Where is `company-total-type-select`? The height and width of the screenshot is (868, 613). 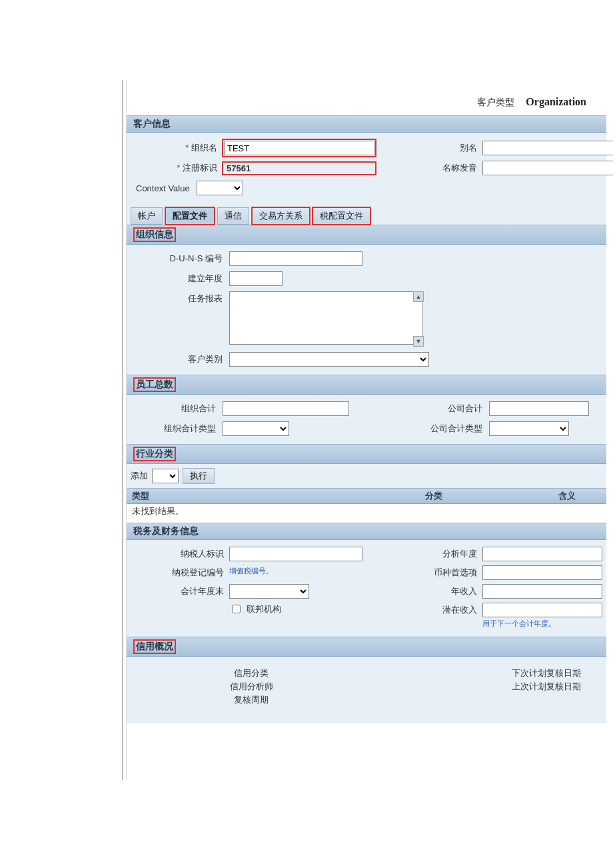 company-total-type-select is located at coordinates (529, 429).